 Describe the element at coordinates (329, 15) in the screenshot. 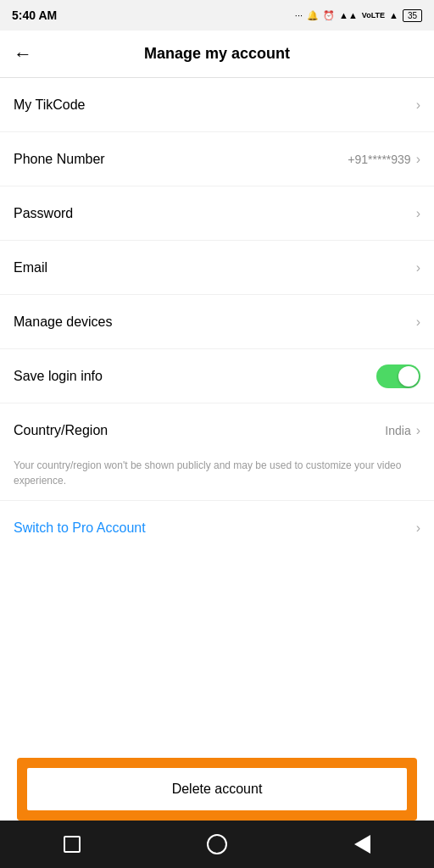

I see `alarm-icon: ⏰` at that location.